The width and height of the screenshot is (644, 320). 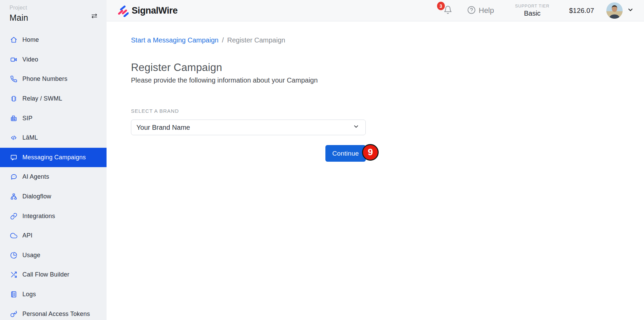 What do you see at coordinates (155, 11) in the screenshot?
I see `signalwire-logo-text: SignalWire` at bounding box center [155, 11].